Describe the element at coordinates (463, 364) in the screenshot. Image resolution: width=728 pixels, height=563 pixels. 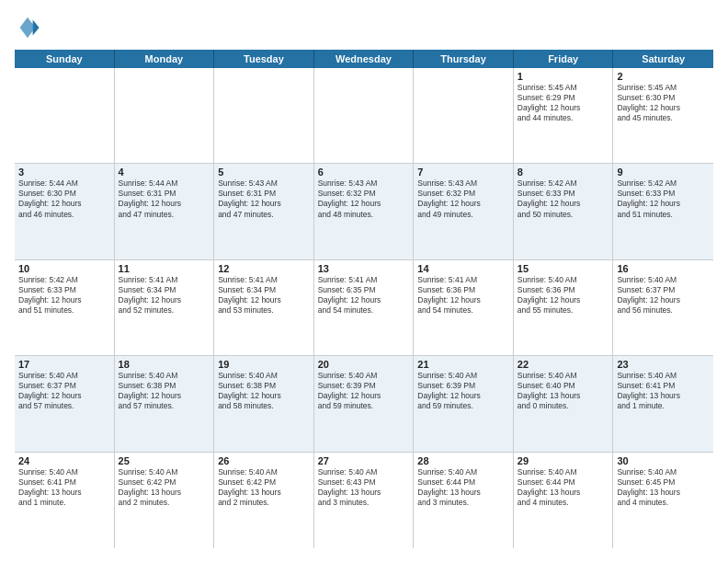
I see `day-number: 21` at that location.